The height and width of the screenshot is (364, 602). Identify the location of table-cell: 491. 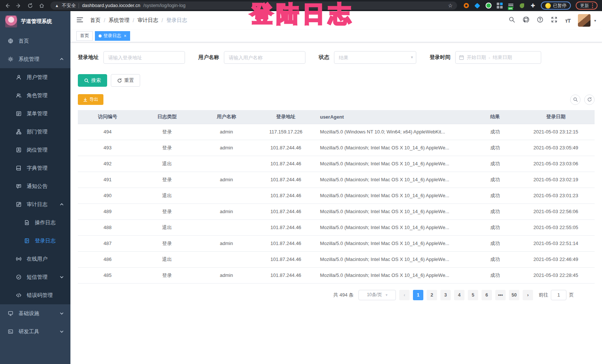
(108, 179).